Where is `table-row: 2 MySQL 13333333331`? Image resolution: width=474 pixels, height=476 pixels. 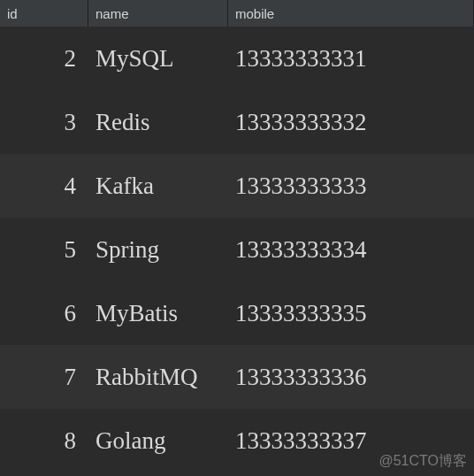
table-row: 2 MySQL 13333333331 is located at coordinates (237, 58).